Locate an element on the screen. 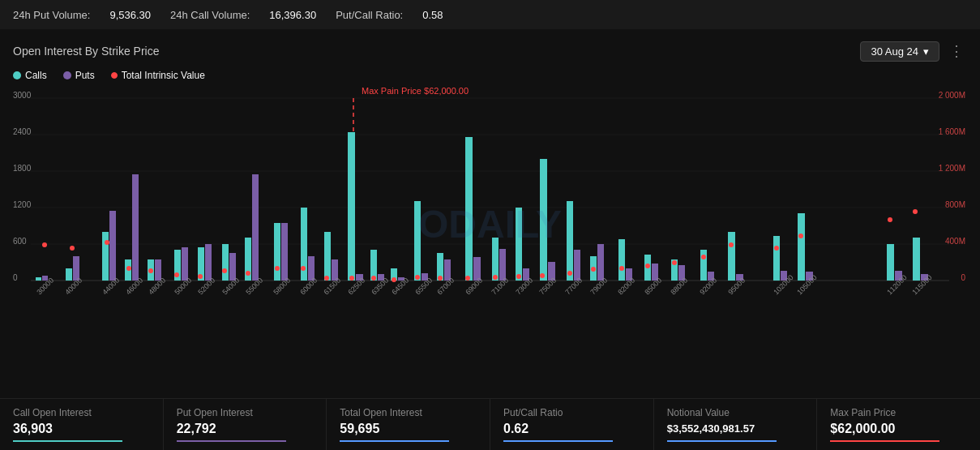 This screenshot has width=980, height=450. date-selector-value: 30 Aug 24 is located at coordinates (895, 52).